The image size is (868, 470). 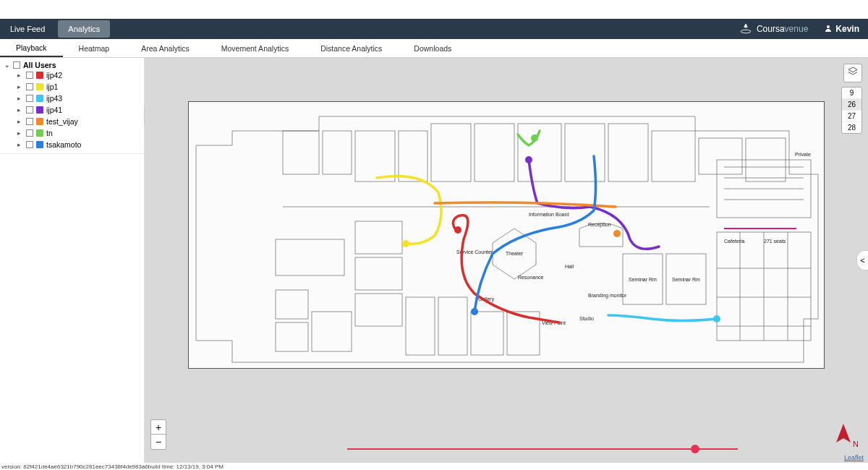 I want to click on floor-option-26: 26, so click(x=852, y=105).